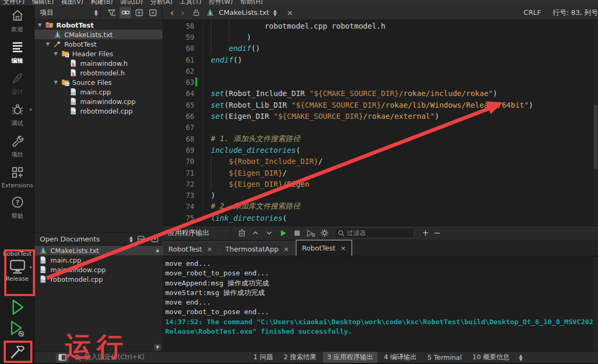  I want to click on close-pane-icon, so click(155, 239).